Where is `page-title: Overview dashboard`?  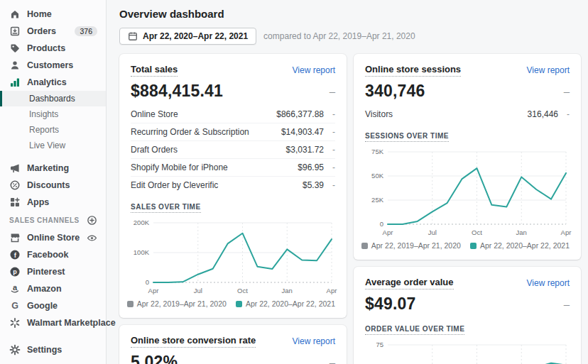 page-title: Overview dashboard is located at coordinates (350, 14).